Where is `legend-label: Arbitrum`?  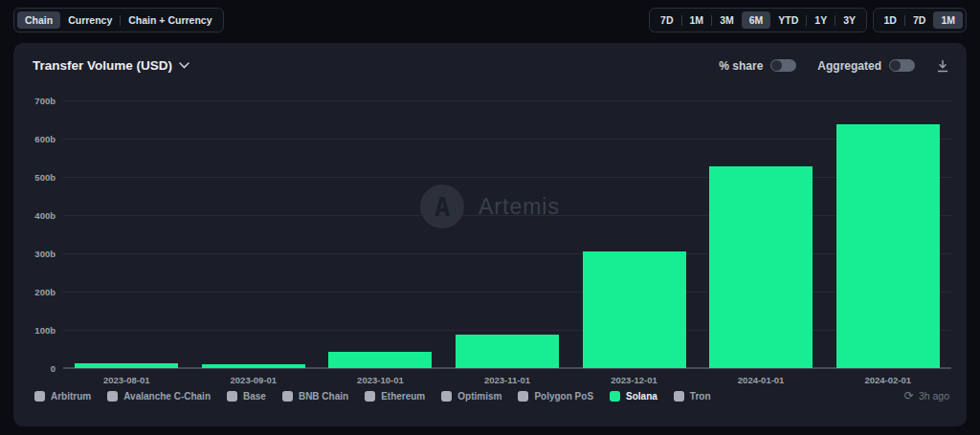
legend-label: Arbitrum is located at coordinates (71, 396).